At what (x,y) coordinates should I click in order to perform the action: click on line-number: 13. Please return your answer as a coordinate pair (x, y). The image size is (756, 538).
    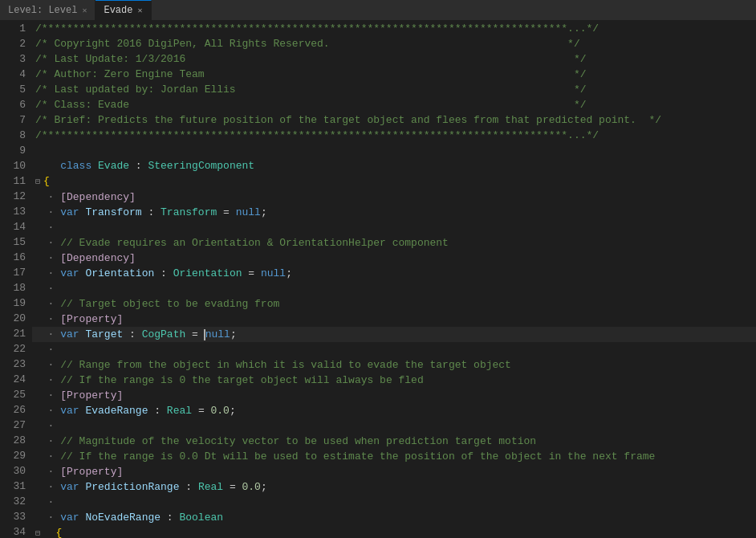
    Looking at the image, I should click on (16, 212).